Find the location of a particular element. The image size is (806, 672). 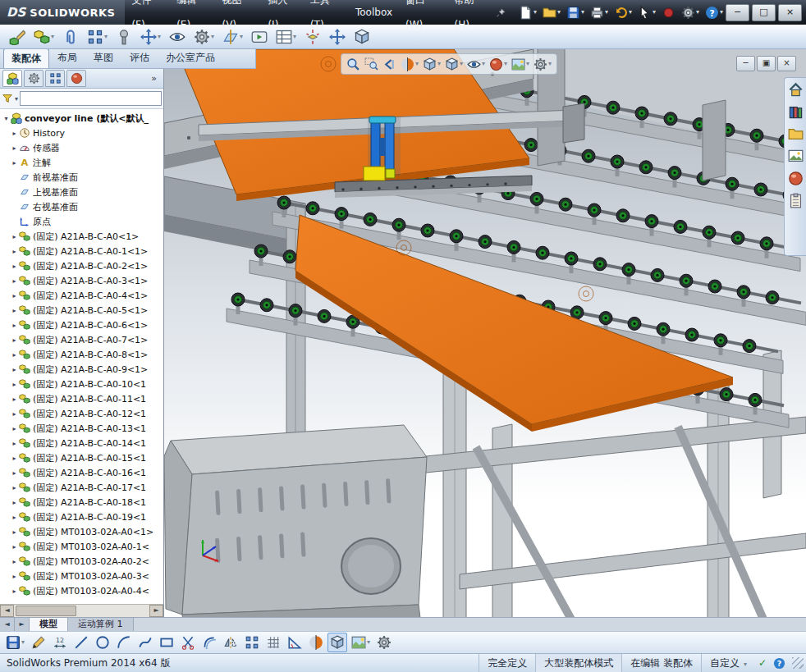

file-explorer-button is located at coordinates (796, 135).